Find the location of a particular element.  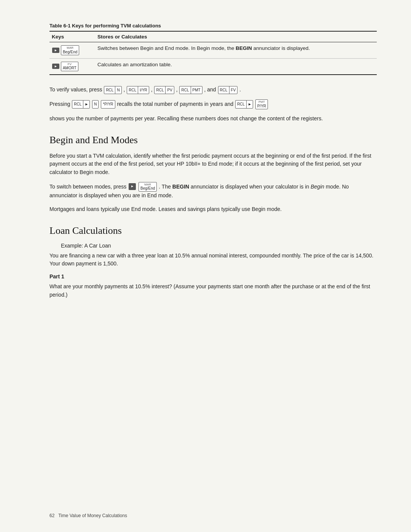

col-header-keys: Keys is located at coordinates (72, 37).